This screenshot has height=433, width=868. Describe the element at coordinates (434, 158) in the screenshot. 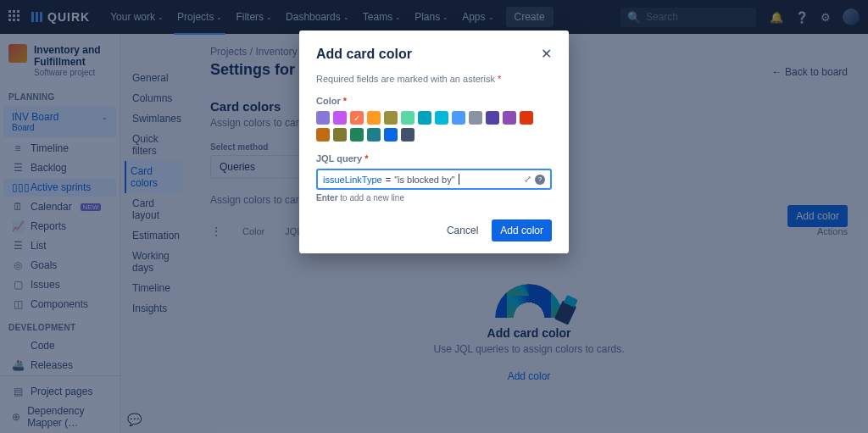

I see `jql-field-label: JQL query *` at that location.